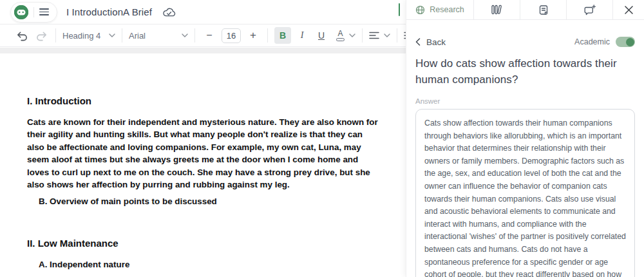 This screenshot has width=644, height=277. I want to click on paragraph-style-select: Heading 4, so click(89, 36).